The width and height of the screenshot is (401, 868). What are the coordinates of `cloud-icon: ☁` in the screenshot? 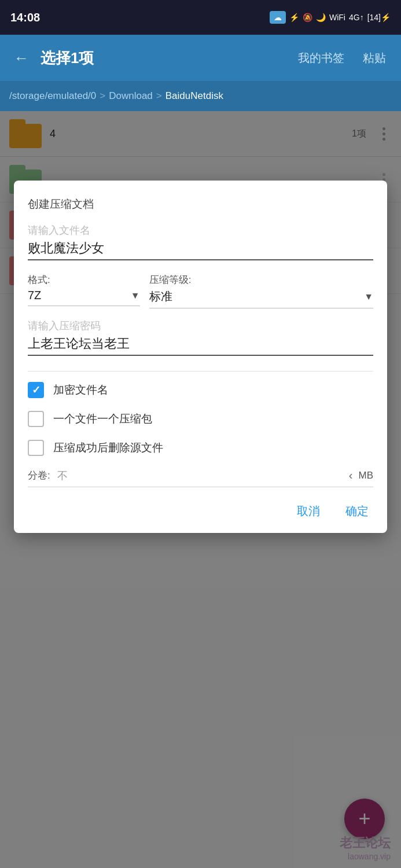 It's located at (278, 17).